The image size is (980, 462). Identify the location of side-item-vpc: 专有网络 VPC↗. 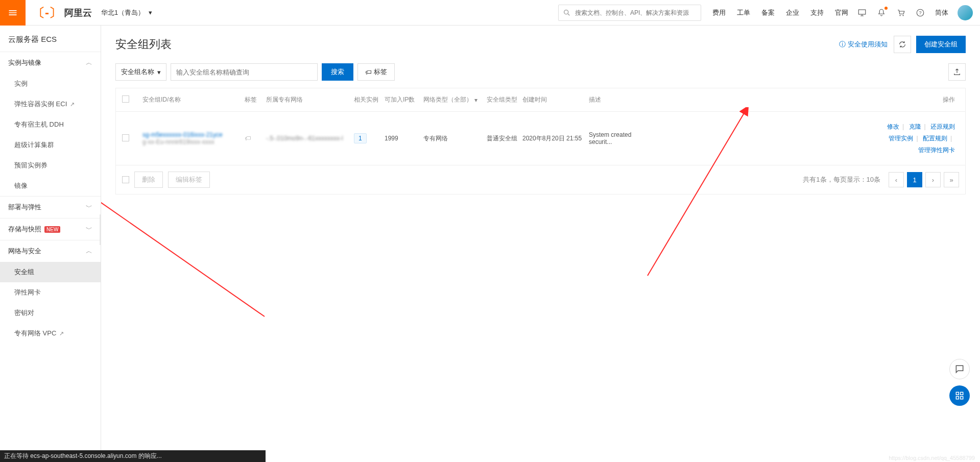
(50, 333).